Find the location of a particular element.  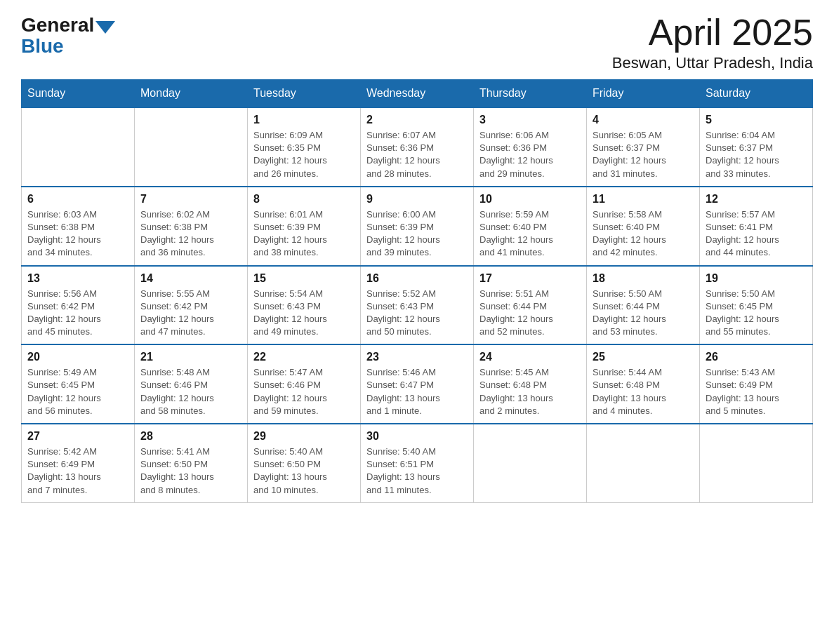

day-info: Sunrise: 5:43 AMSunset: 6:49 PMDaylight:… is located at coordinates (756, 391).